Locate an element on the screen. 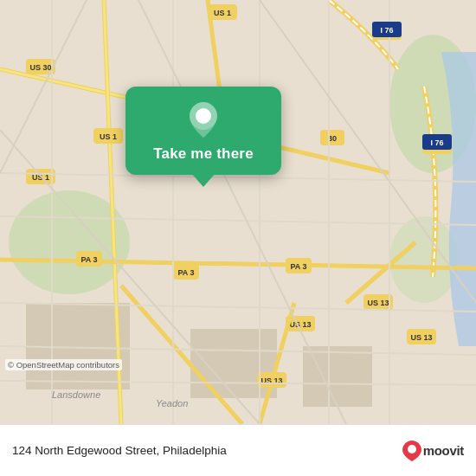 The width and height of the screenshot is (476, 476). map-attribution: © OpenStreetMap contributors is located at coordinates (64, 365).